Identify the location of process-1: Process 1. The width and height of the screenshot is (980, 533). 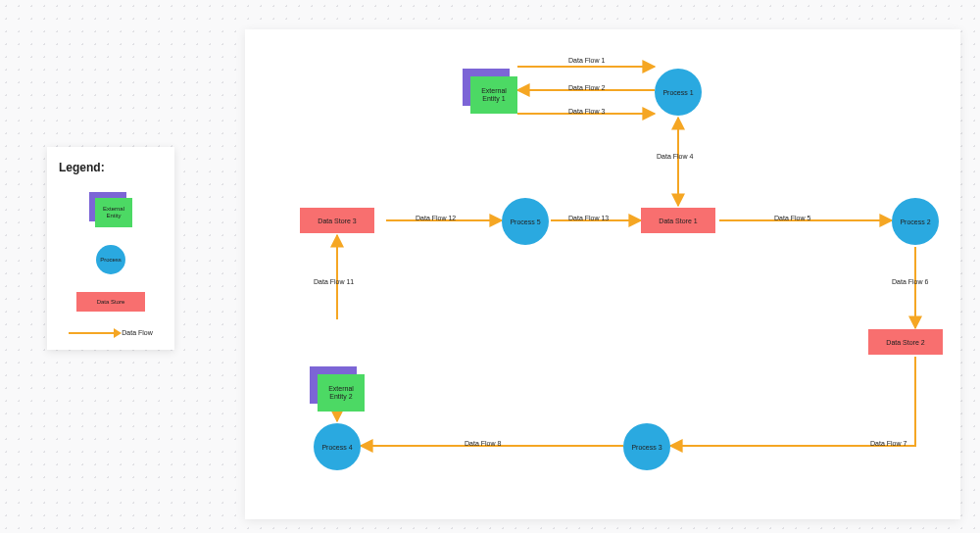
(678, 92).